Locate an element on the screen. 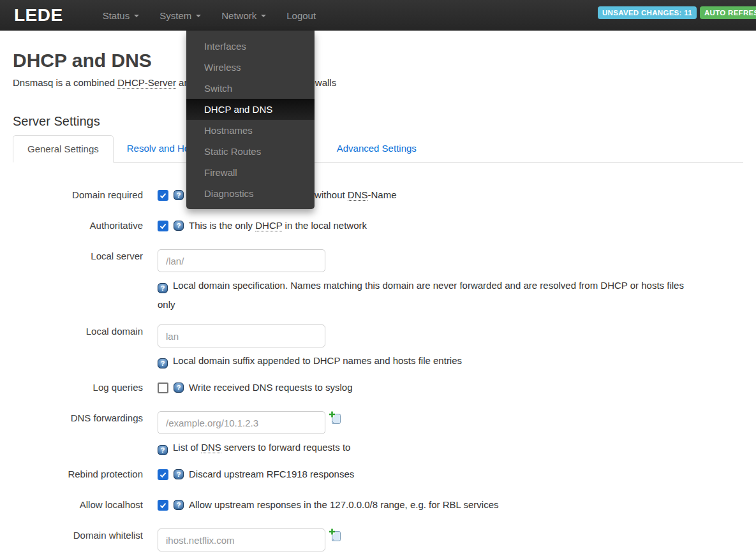 This screenshot has width=756, height=554. field-authoritative: ?This is the only DHCP in the local netw… is located at coordinates (262, 226).